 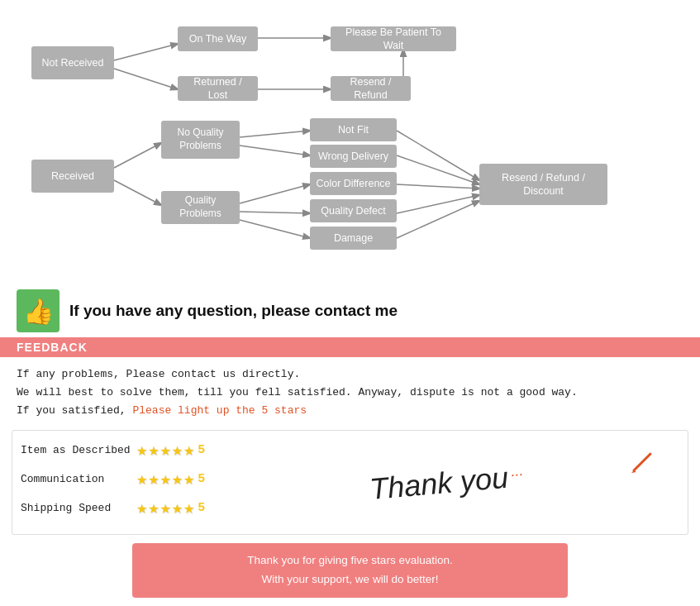 What do you see at coordinates (218, 88) in the screenshot?
I see `box-returned-lost: Returned / Lost` at bounding box center [218, 88].